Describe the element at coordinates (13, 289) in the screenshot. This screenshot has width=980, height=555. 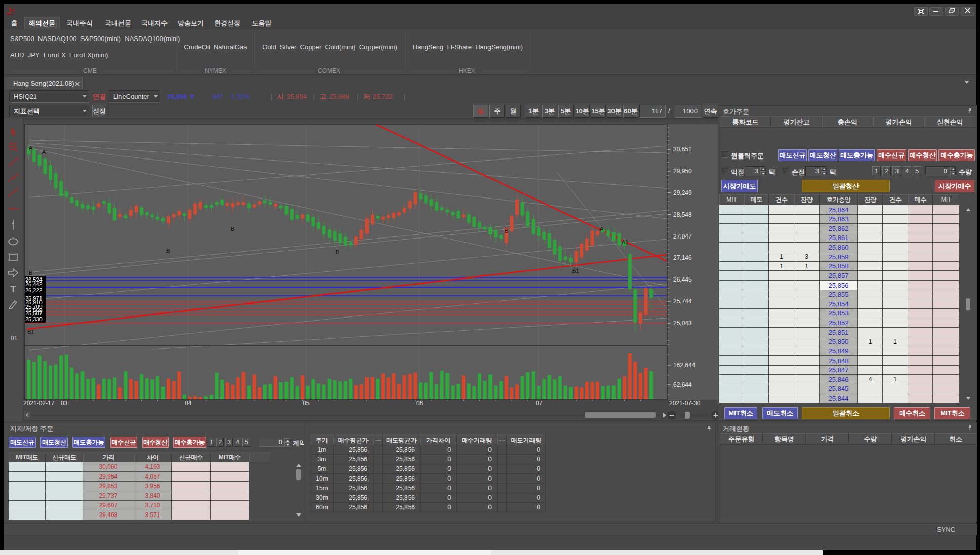
I see `svg-text: T` at that location.